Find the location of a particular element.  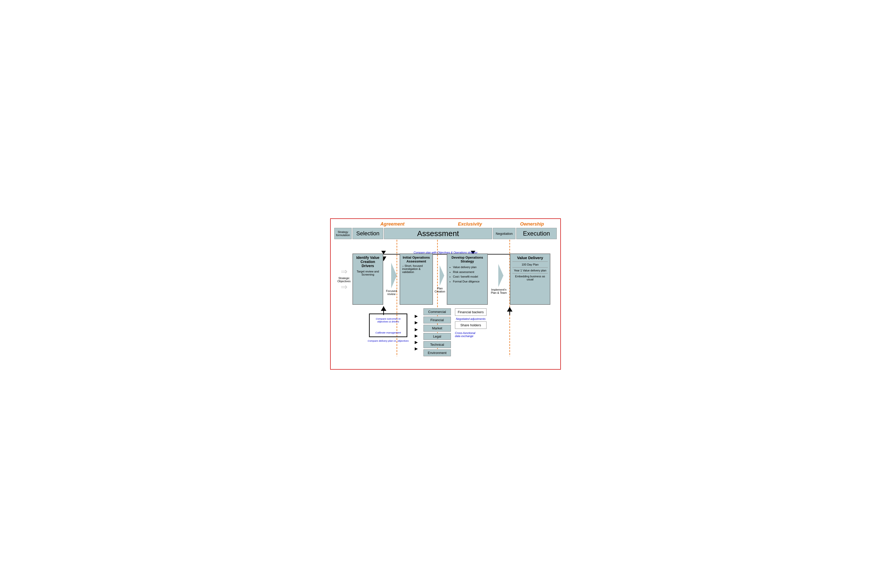

dd-legal: Legal is located at coordinates (437, 336).